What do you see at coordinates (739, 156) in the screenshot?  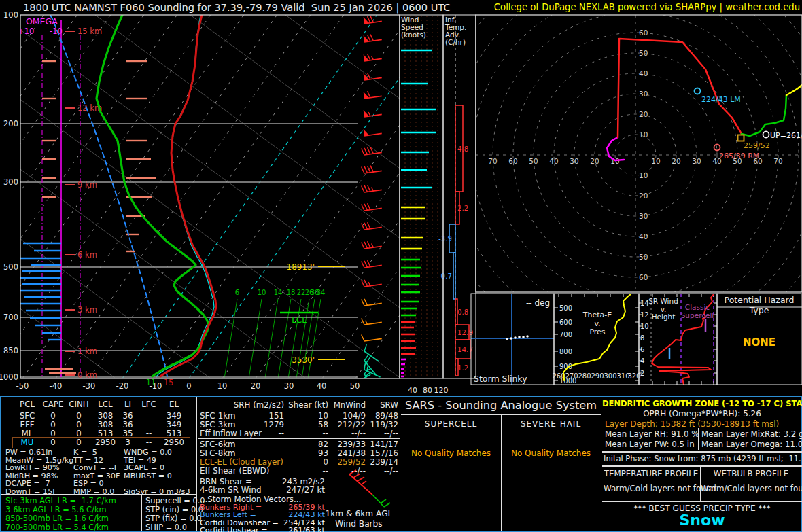 I see `svg-text: 265/39 RM` at bounding box center [739, 156].